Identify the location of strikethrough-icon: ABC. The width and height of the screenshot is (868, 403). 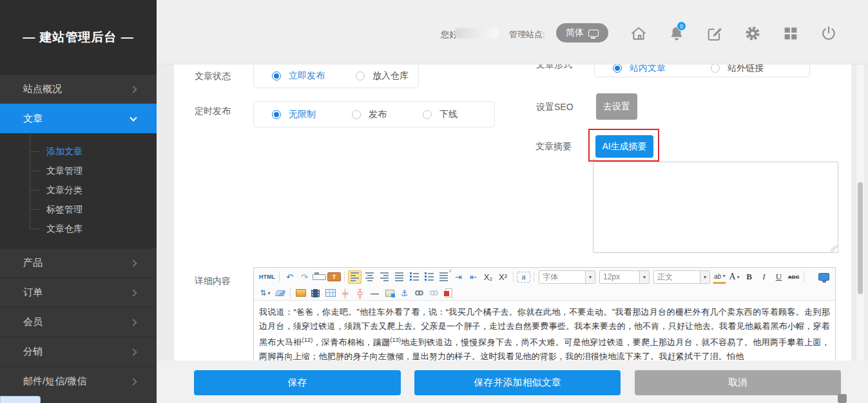
(794, 277).